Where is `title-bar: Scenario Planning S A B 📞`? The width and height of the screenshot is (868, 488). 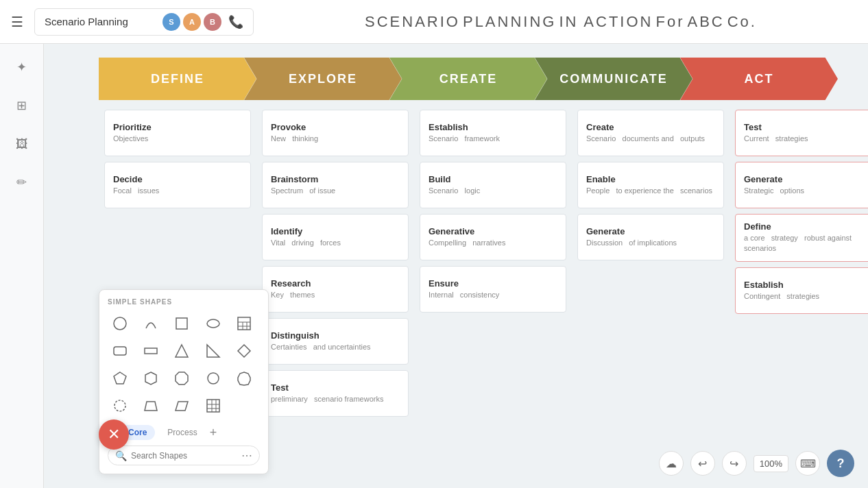 title-bar: Scenario Planning S A B 📞 is located at coordinates (144, 22).